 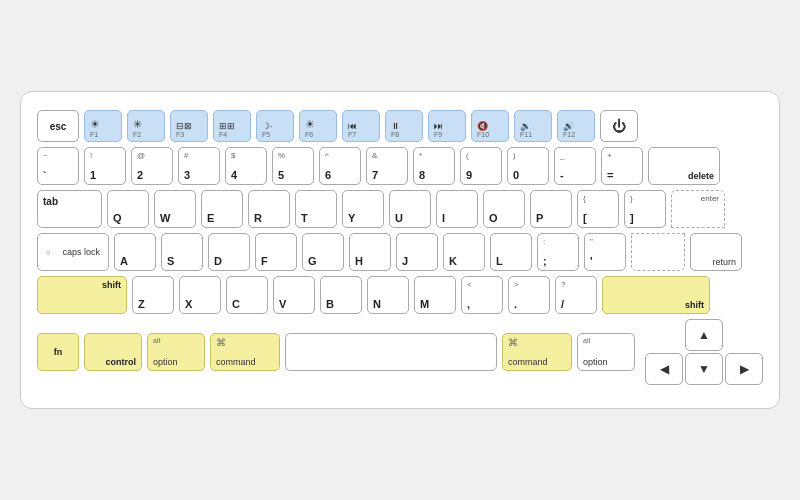 What do you see at coordinates (222, 209) in the screenshot?
I see `key-e: E` at bounding box center [222, 209].